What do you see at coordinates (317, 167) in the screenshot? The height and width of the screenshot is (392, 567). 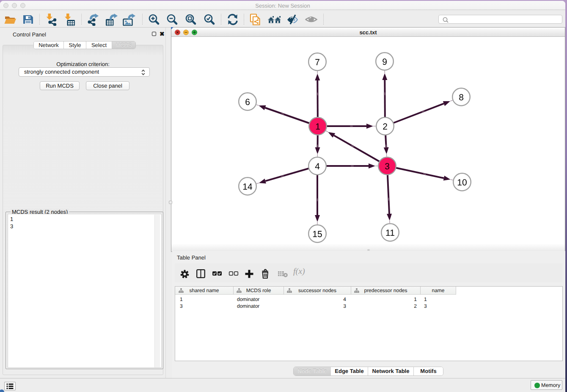 I see `svg-text: 4` at bounding box center [317, 167].